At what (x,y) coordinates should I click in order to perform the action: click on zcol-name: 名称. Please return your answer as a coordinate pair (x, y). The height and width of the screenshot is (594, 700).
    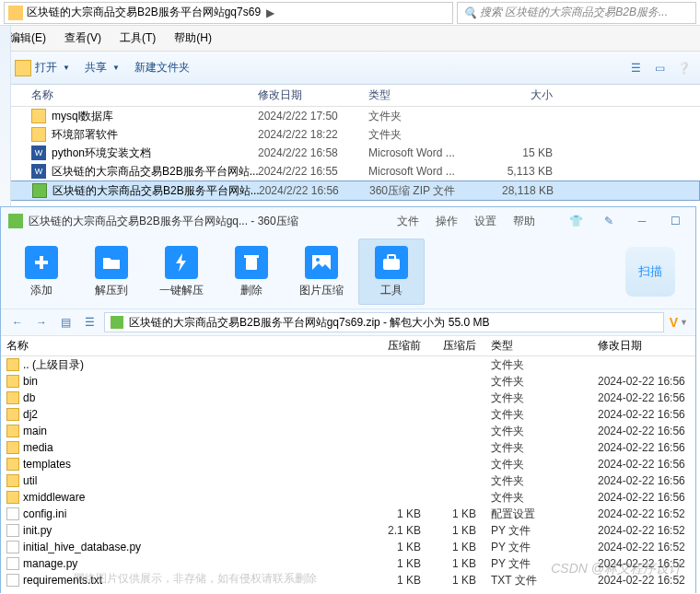
    Looking at the image, I should click on (187, 346).